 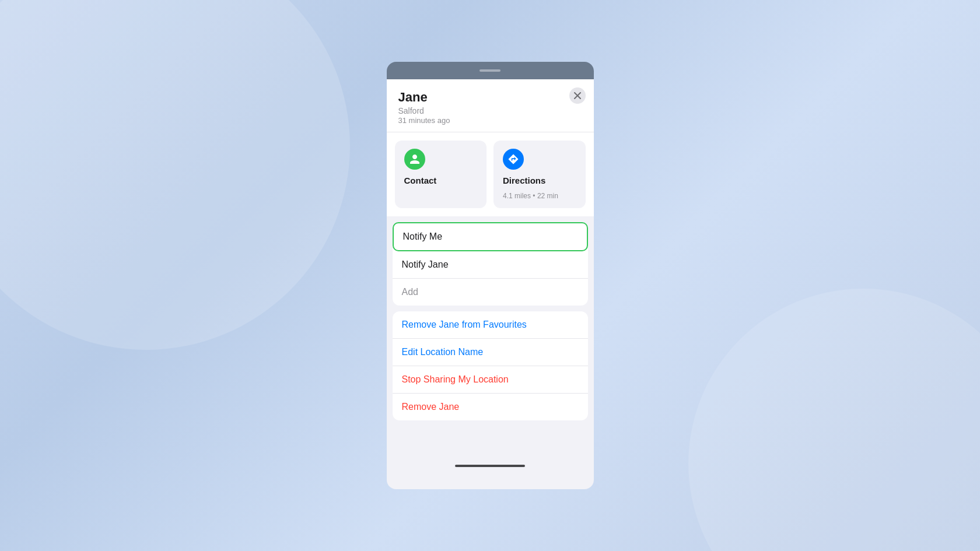 What do you see at coordinates (540, 181) in the screenshot?
I see `directions-label: Directions` at bounding box center [540, 181].